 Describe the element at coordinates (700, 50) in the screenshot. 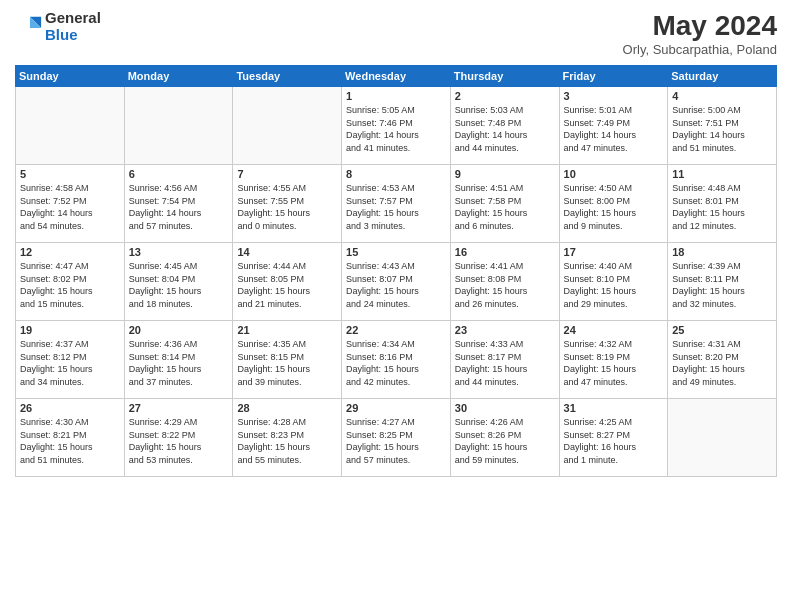

I see `location: Orly, Subcarpathia, Poland` at that location.